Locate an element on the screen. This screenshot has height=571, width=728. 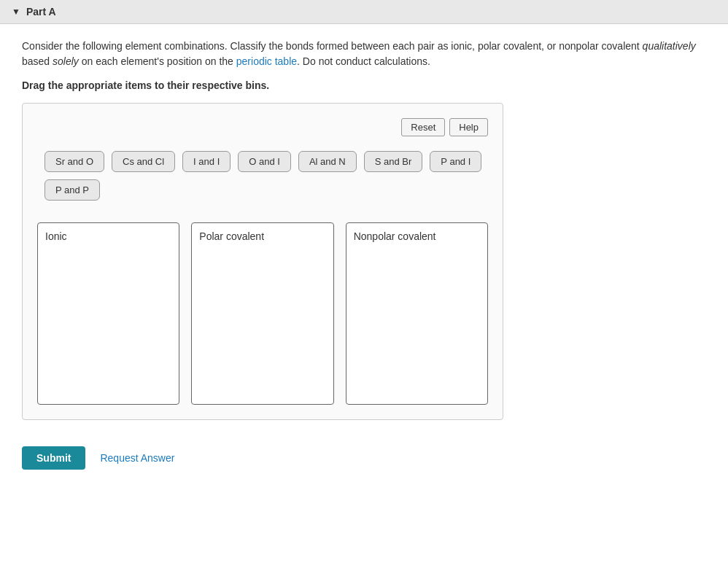
drag-item-o-i: O and I is located at coordinates (264, 162).